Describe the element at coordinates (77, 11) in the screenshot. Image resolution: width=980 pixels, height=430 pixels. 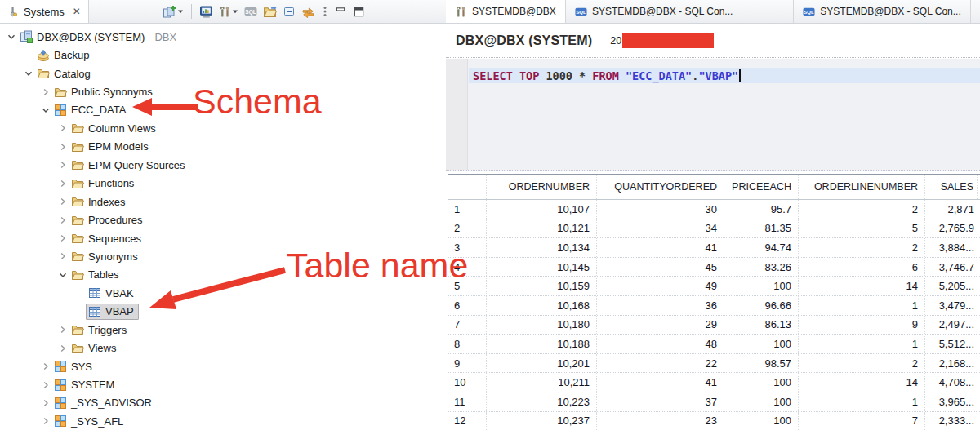
I see `close-icon: ✕` at that location.